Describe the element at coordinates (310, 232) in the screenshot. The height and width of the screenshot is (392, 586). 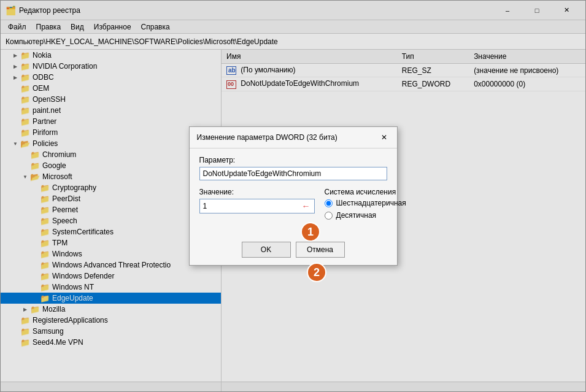
I see `badge-1-circle: 1` at that location.